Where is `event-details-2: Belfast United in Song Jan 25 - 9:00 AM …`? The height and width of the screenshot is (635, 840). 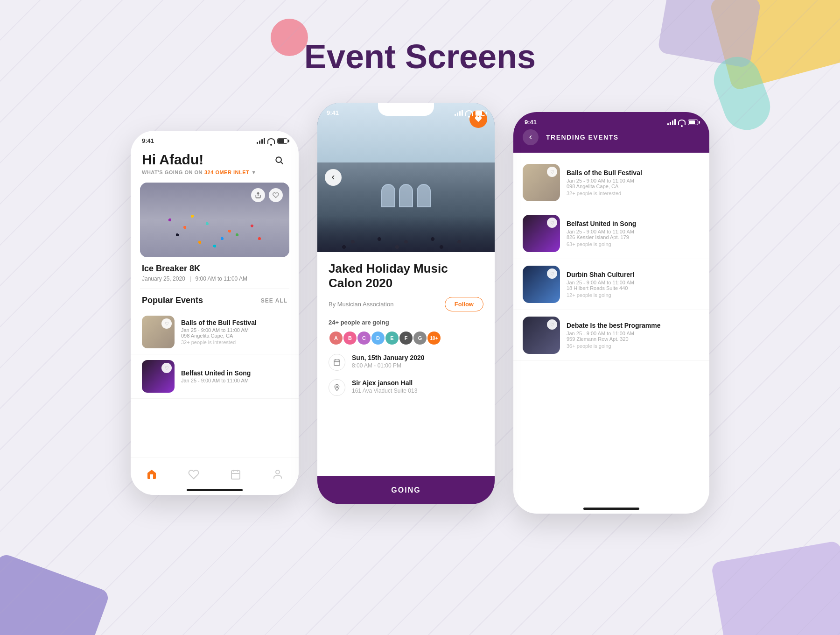
event-details-2: Belfast United in Song Jan 25 - 9:00 AM … is located at coordinates (234, 376).